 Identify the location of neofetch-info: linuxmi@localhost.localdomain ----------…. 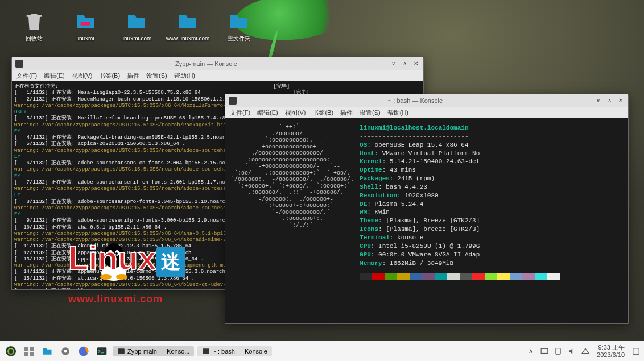
(460, 202).